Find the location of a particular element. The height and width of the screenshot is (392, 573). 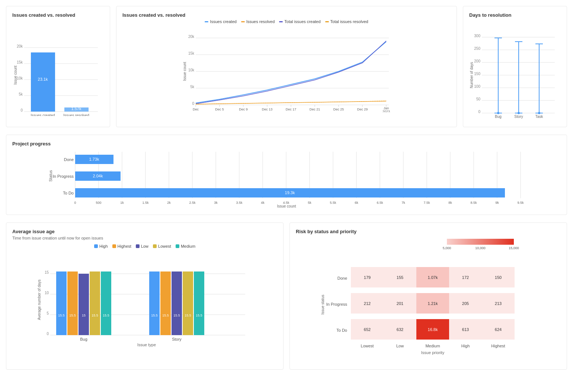

legend-label-lowest: Lowest is located at coordinates (164, 246).